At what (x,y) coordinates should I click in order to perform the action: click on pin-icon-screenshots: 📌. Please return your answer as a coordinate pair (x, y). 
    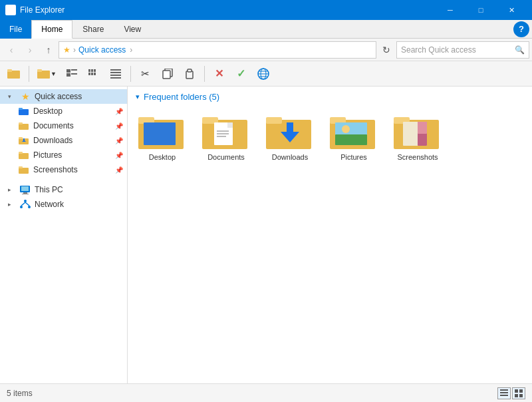
    Looking at the image, I should click on (119, 170).